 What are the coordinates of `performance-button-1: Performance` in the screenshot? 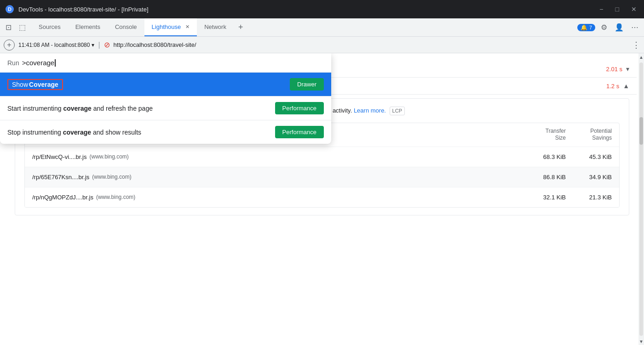 It's located at (299, 108).